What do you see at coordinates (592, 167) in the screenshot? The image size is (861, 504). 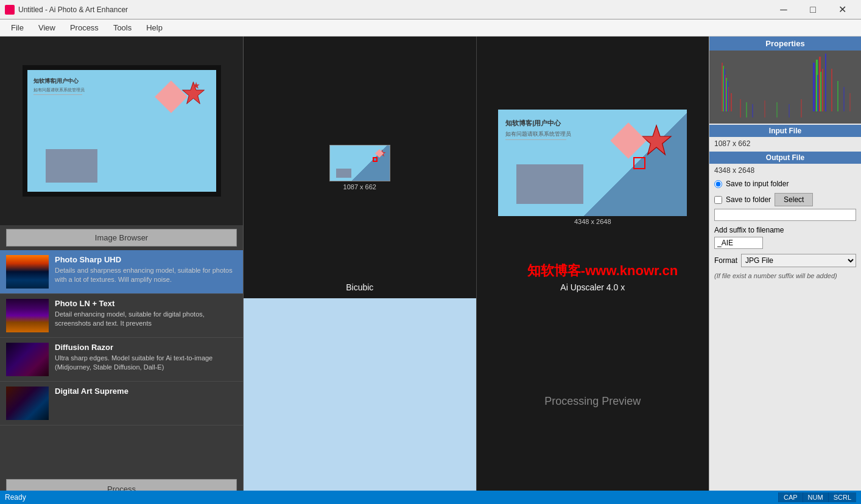 I see `large-preview-container: 知软博客|用户中心 如有问题请联系系统管理员 4348 x 2648` at bounding box center [592, 167].